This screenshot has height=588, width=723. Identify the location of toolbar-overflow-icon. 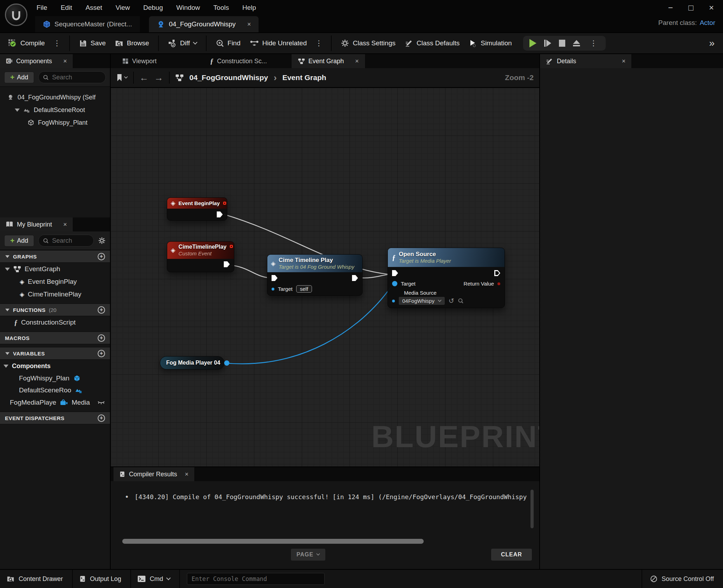
(714, 43).